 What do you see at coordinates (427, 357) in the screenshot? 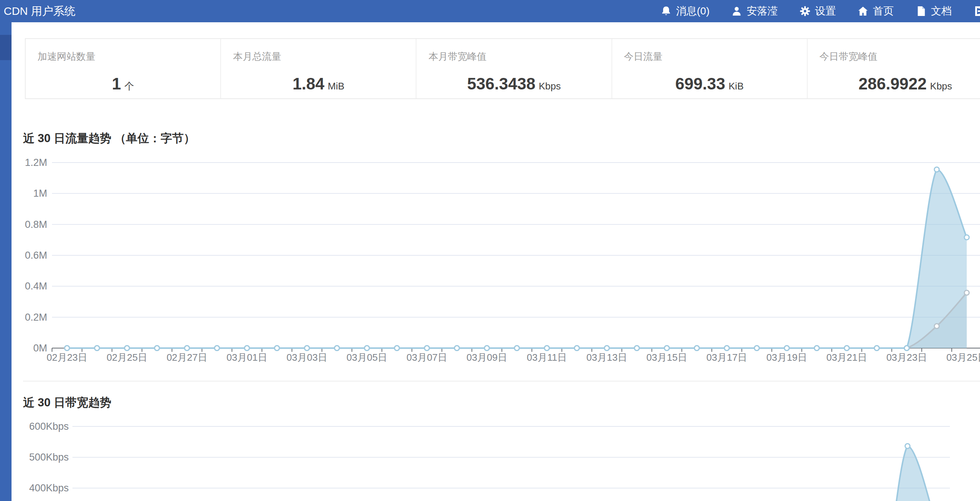
I see `svg-text: 03月07日` at bounding box center [427, 357].